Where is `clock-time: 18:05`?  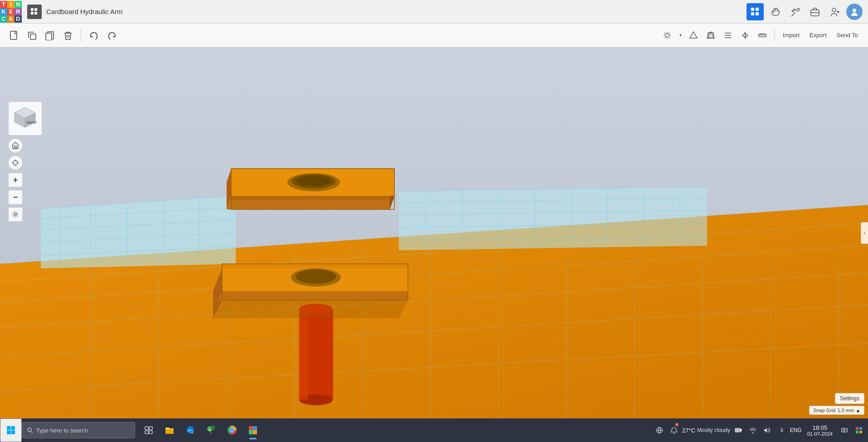 clock-time: 18:05 is located at coordinates (820, 428).